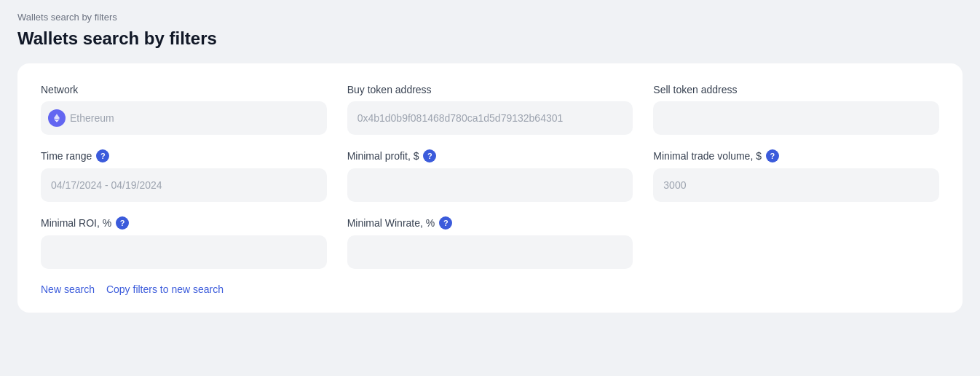 The height and width of the screenshot is (376, 980). Describe the element at coordinates (797, 118) in the screenshot. I see `sell-token-input` at that location.